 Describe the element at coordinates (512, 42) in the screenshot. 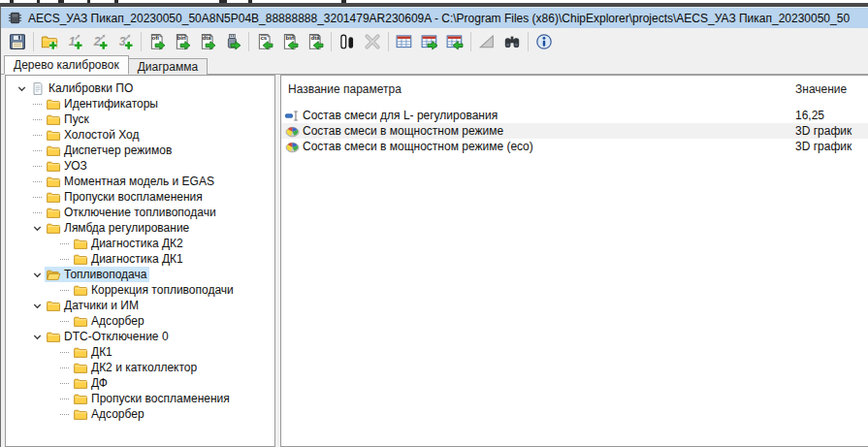

I see `search-button` at that location.